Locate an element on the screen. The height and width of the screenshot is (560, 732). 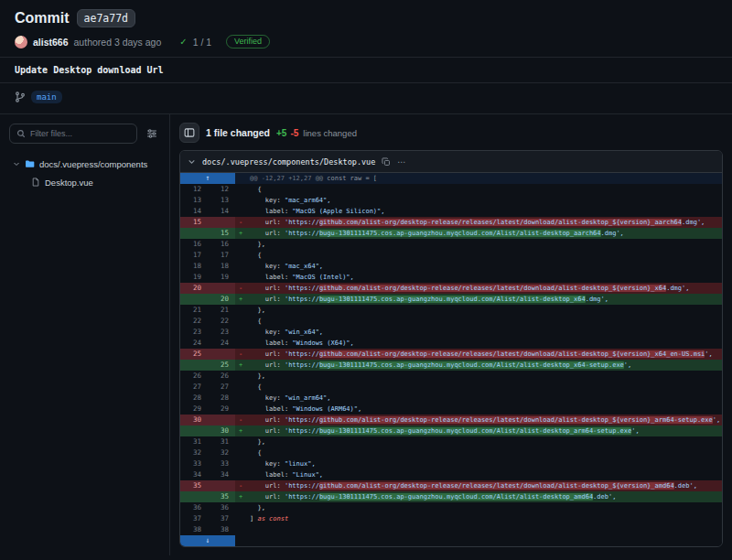
new-line-number: 29 is located at coordinates (221, 409).